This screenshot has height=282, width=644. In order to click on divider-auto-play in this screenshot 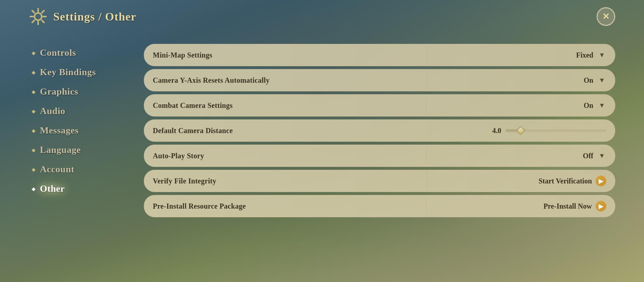, I will do `click(426, 156)`.